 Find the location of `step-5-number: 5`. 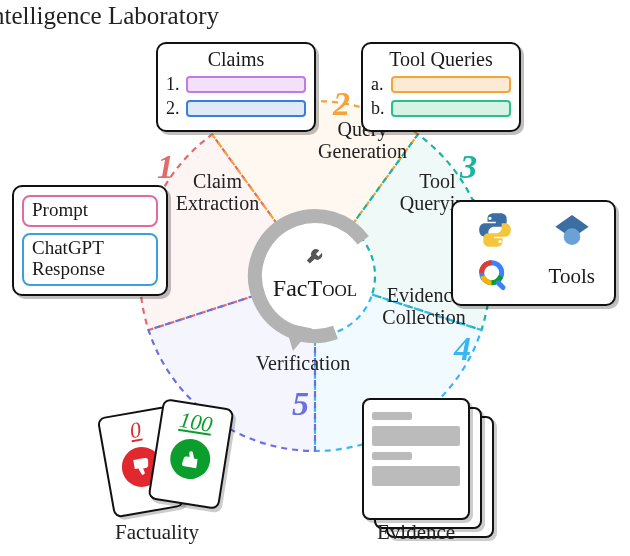

step-5-number: 5 is located at coordinates (300, 404).